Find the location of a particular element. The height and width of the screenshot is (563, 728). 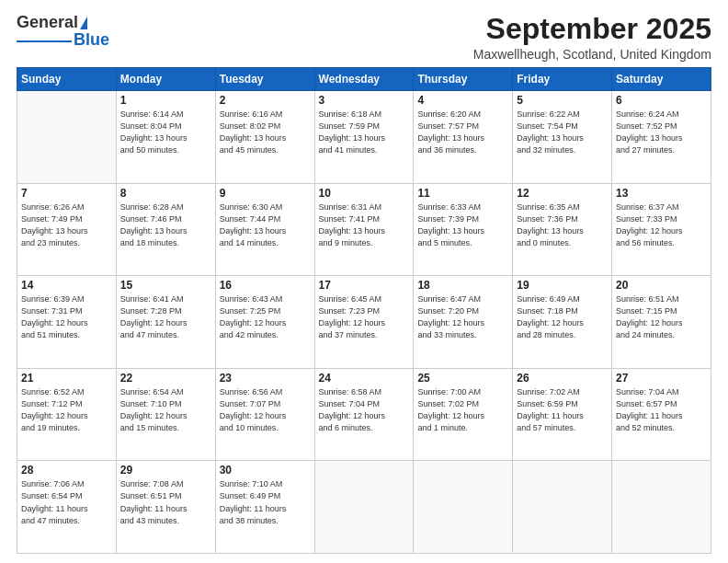

day-number: 28 is located at coordinates (66, 470).